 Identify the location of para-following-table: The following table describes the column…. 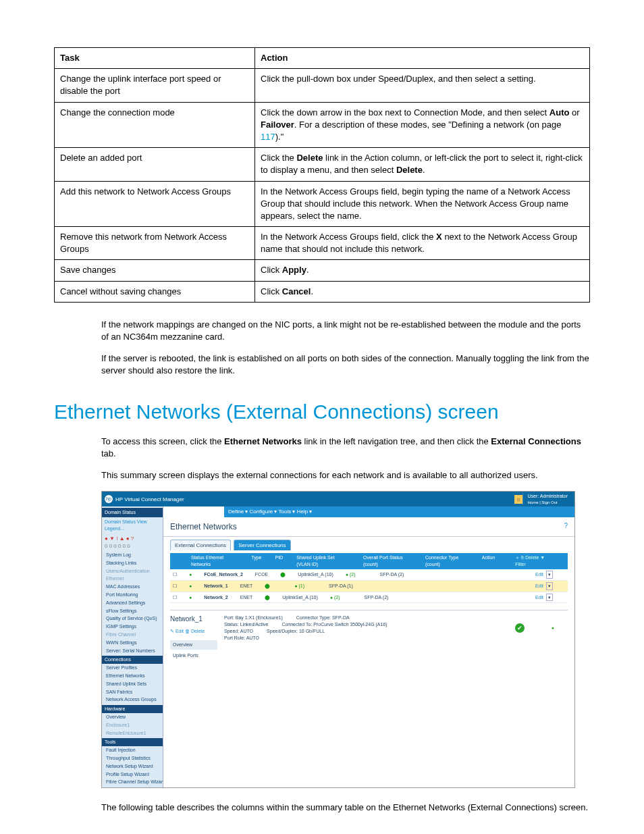
(322, 808).